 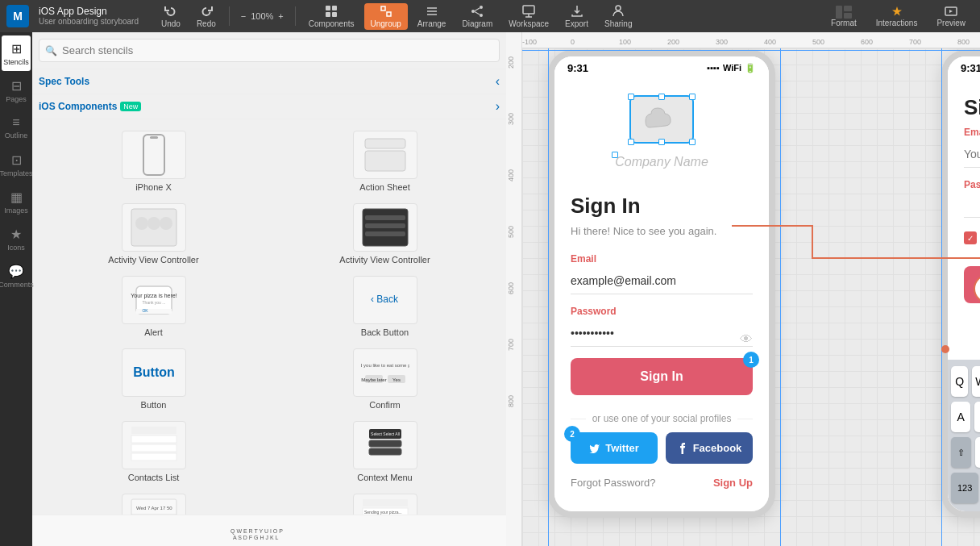 I want to click on diagram-button: Diagram, so click(x=477, y=16).